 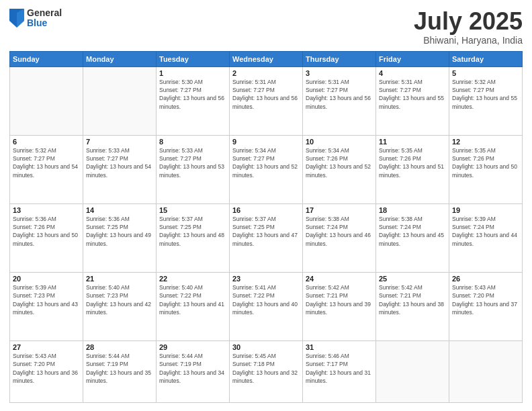 What do you see at coordinates (46, 210) in the screenshot?
I see `day-number: 13` at bounding box center [46, 210].